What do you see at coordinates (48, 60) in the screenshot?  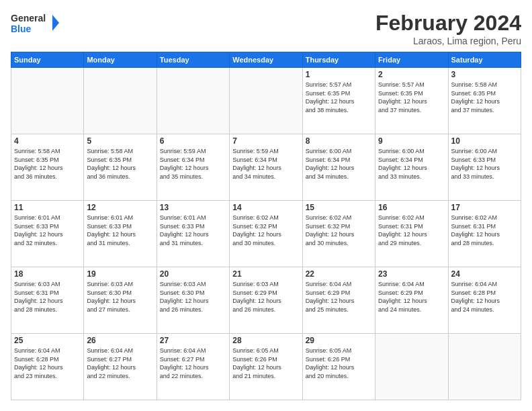 I see `calendar-header-sunday: Sunday` at bounding box center [48, 60].